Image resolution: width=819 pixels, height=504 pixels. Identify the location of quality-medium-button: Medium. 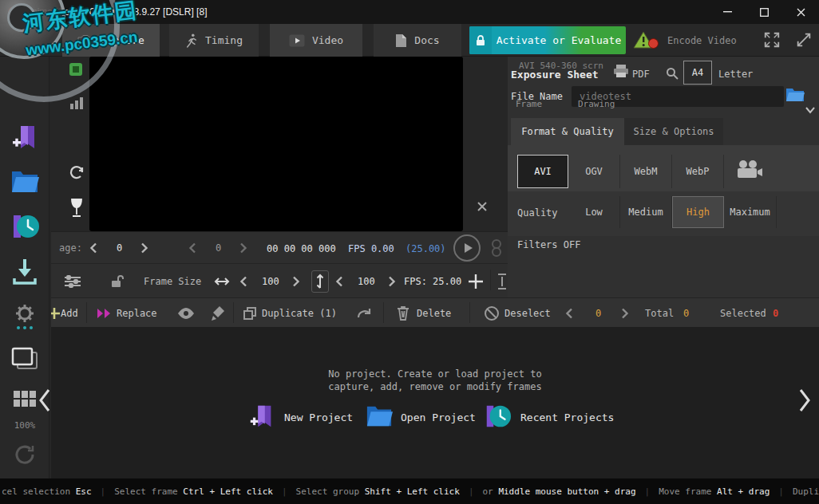
(647, 212).